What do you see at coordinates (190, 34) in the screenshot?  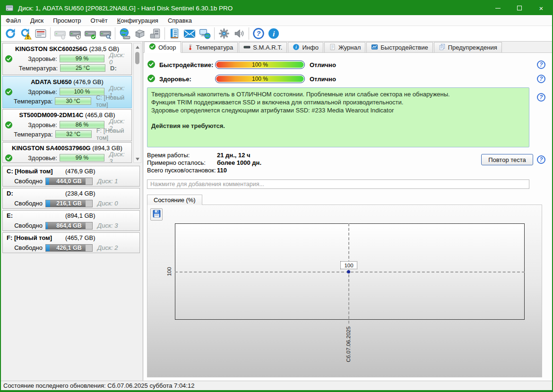 I see `mail-icon` at bounding box center [190, 34].